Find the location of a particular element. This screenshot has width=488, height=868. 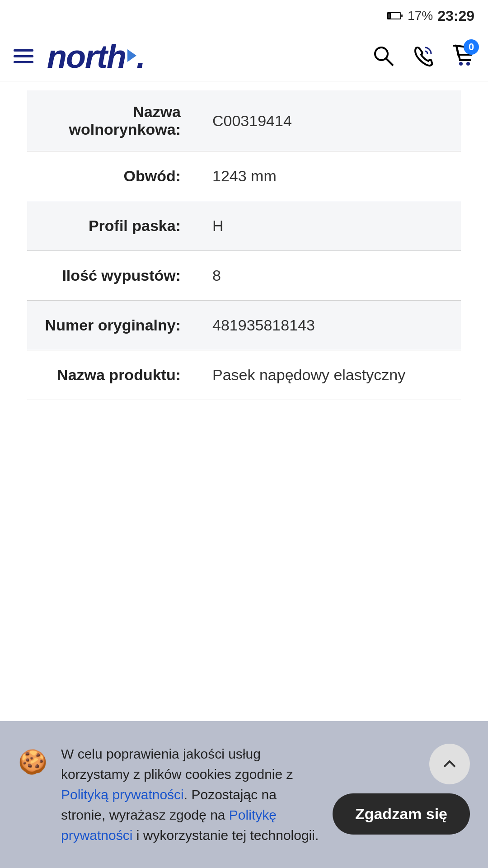

table-row: Profil paska:H is located at coordinates (244, 226).